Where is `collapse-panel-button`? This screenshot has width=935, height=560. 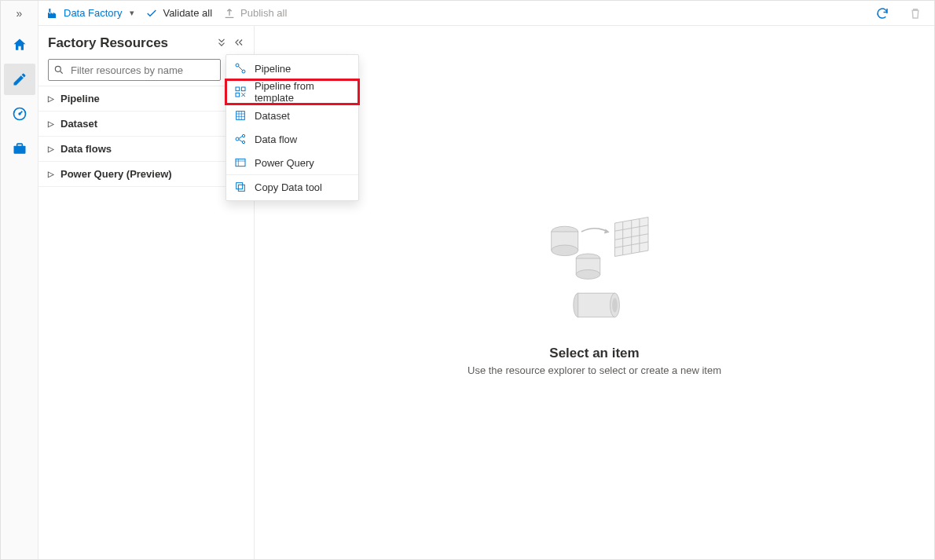
collapse-panel-button is located at coordinates (239, 44).